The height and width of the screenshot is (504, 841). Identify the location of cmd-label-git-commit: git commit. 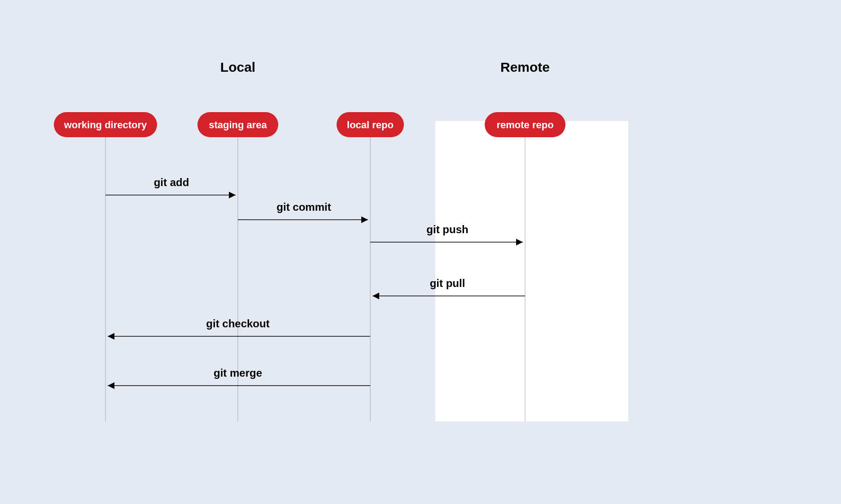
(303, 207).